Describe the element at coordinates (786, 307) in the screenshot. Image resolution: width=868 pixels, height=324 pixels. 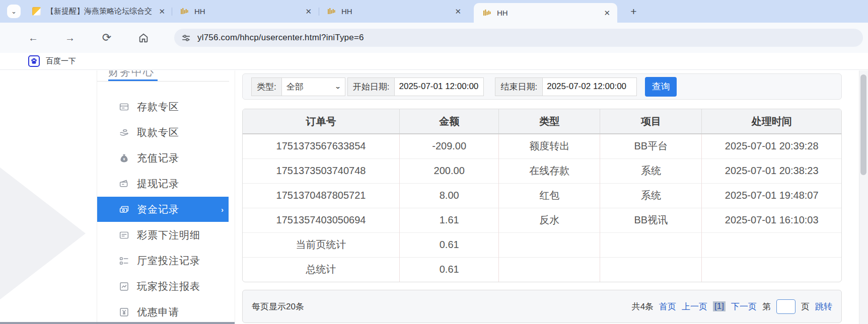
I see `page-number-input` at that location.